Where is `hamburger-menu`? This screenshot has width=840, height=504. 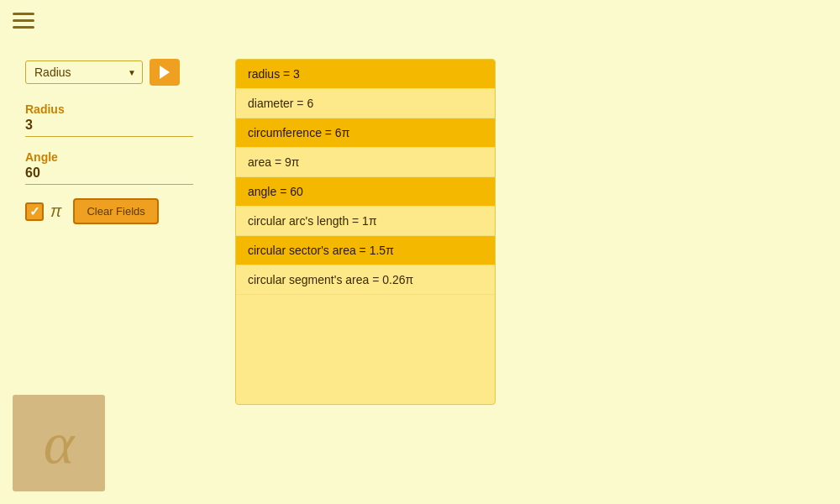
hamburger-menu is located at coordinates (24, 20).